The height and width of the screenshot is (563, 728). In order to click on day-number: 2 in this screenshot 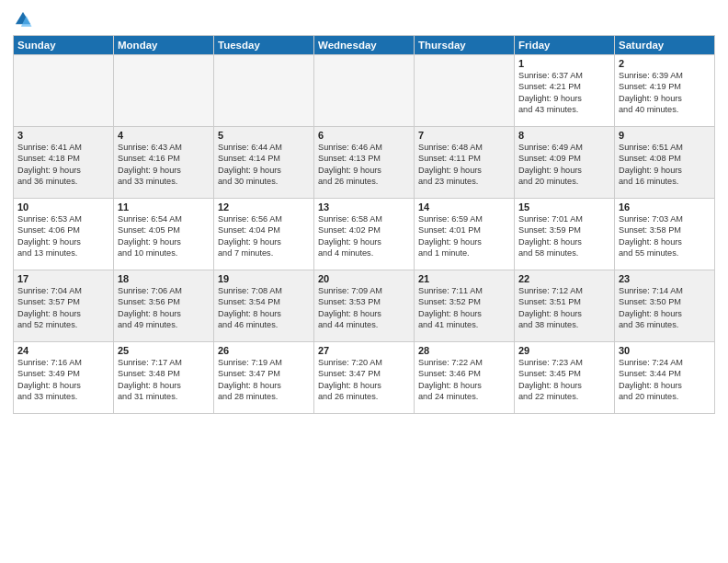, I will do `click(665, 63)`.